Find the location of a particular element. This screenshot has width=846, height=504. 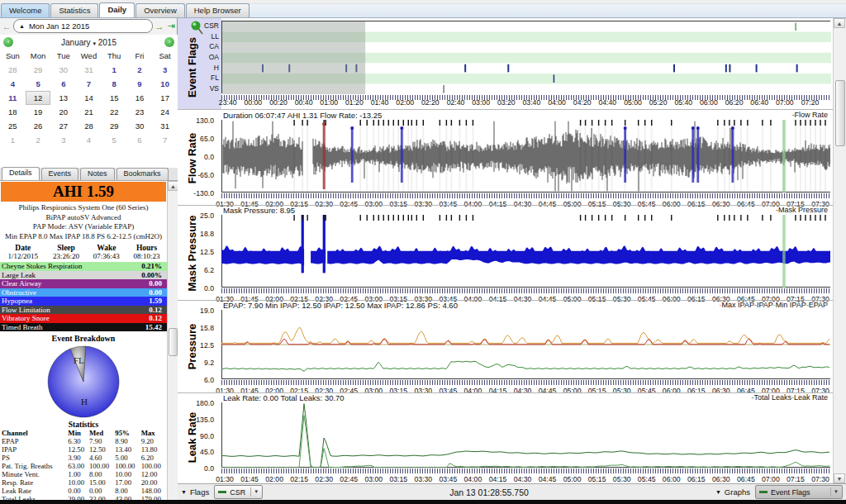

calendar-day: 23 is located at coordinates (140, 112).